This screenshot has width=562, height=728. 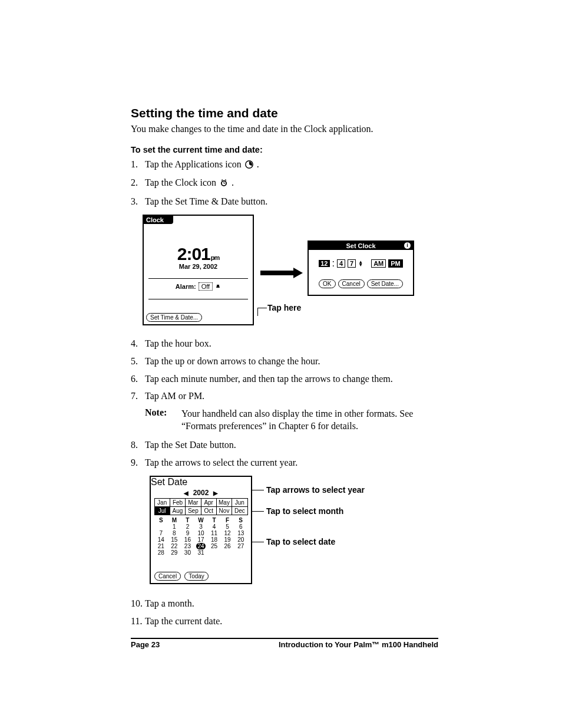 I want to click on calendar-day: 16, so click(x=187, y=540).